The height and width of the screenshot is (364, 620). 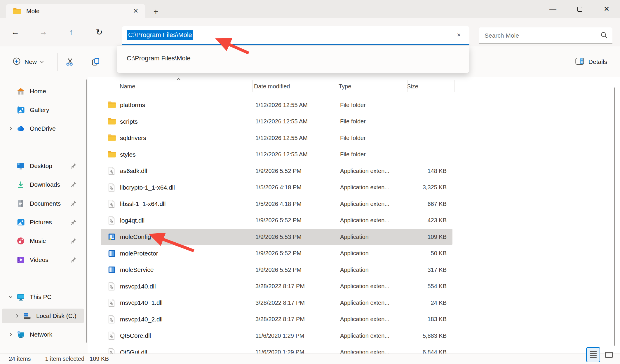 What do you see at coordinates (71, 32) in the screenshot?
I see `up-button: ↑` at bounding box center [71, 32].